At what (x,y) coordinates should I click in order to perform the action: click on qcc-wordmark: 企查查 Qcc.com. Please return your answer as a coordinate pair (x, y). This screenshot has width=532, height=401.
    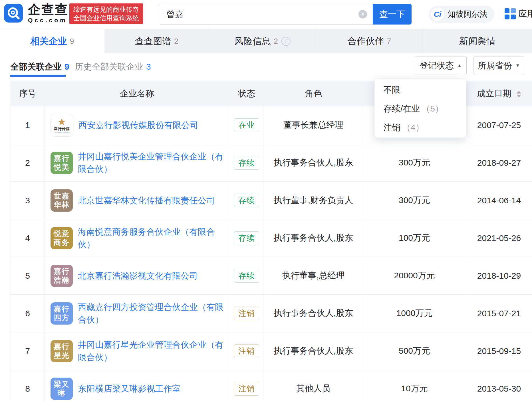
    Looking at the image, I should click on (49, 13).